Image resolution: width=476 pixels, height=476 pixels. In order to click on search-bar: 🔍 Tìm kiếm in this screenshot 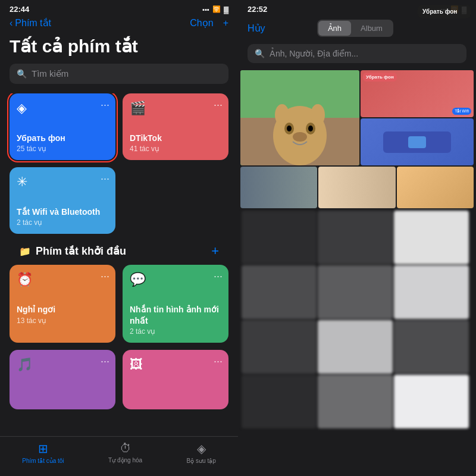, I will do `click(119, 74)`.